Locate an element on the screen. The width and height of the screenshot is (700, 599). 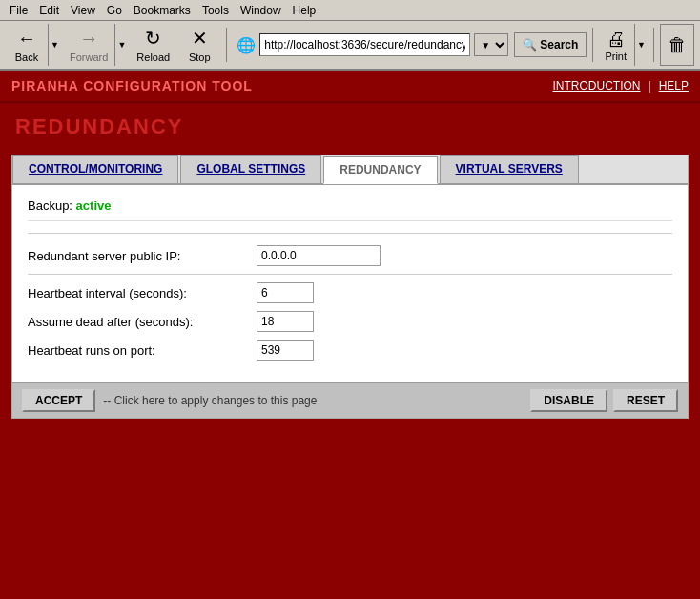
action-btns-right: DISABLE RESET is located at coordinates (605, 401).